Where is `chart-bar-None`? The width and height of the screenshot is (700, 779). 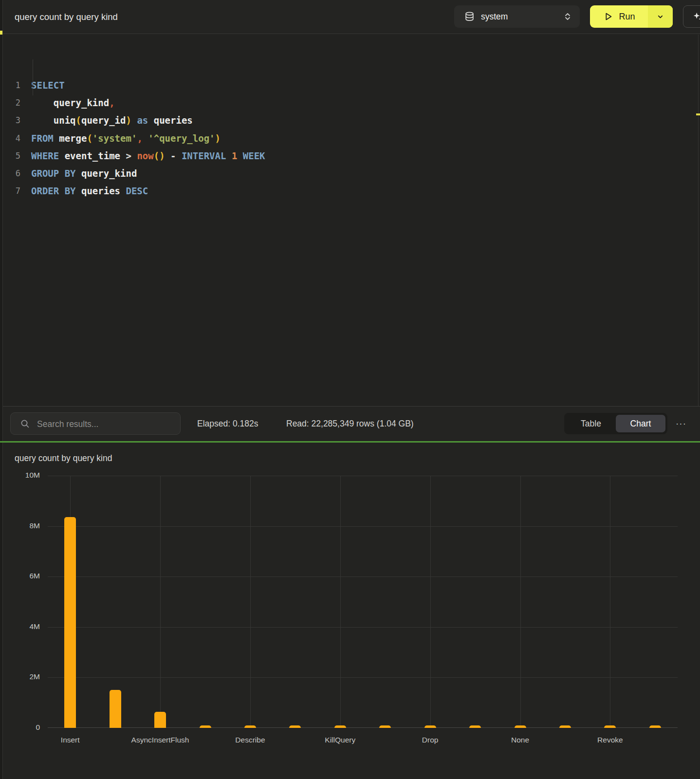 chart-bar-None is located at coordinates (520, 726).